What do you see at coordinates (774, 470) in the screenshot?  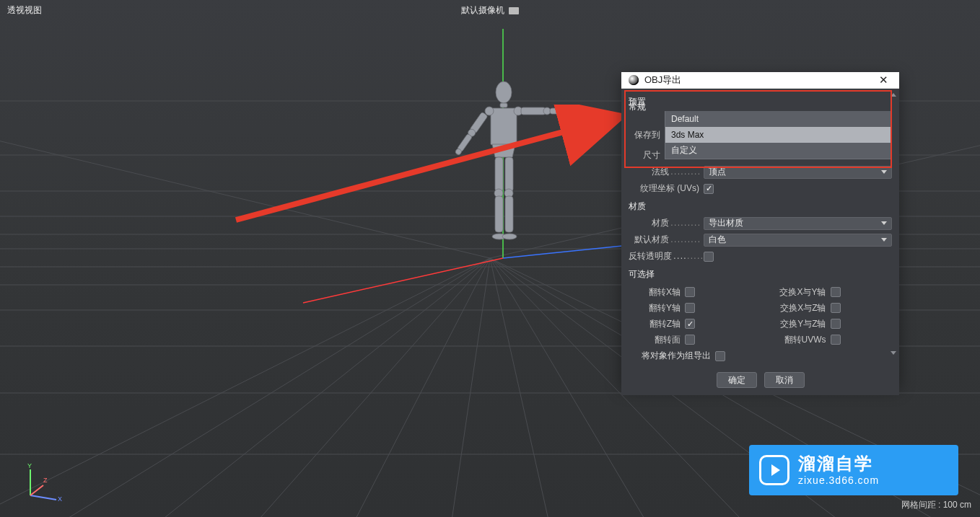 I see `play-icon` at bounding box center [774, 470].